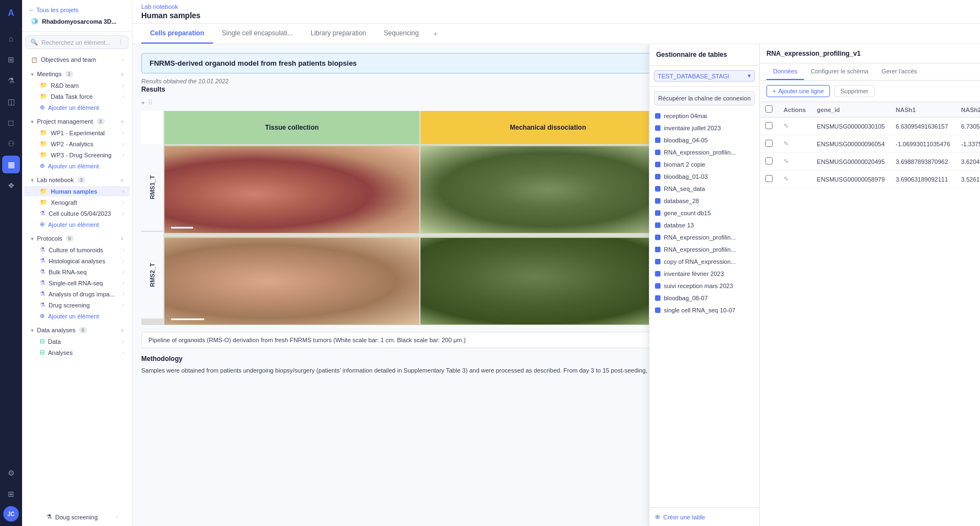 The image size is (980, 526). What do you see at coordinates (42, 166) in the screenshot?
I see `plus-icon: ⊕` at bounding box center [42, 166].